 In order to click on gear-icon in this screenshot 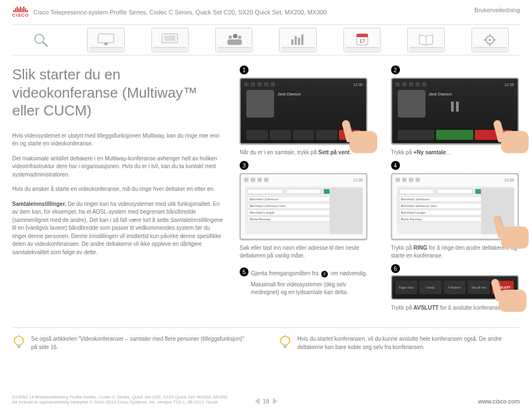, I will do `click(490, 40)`.